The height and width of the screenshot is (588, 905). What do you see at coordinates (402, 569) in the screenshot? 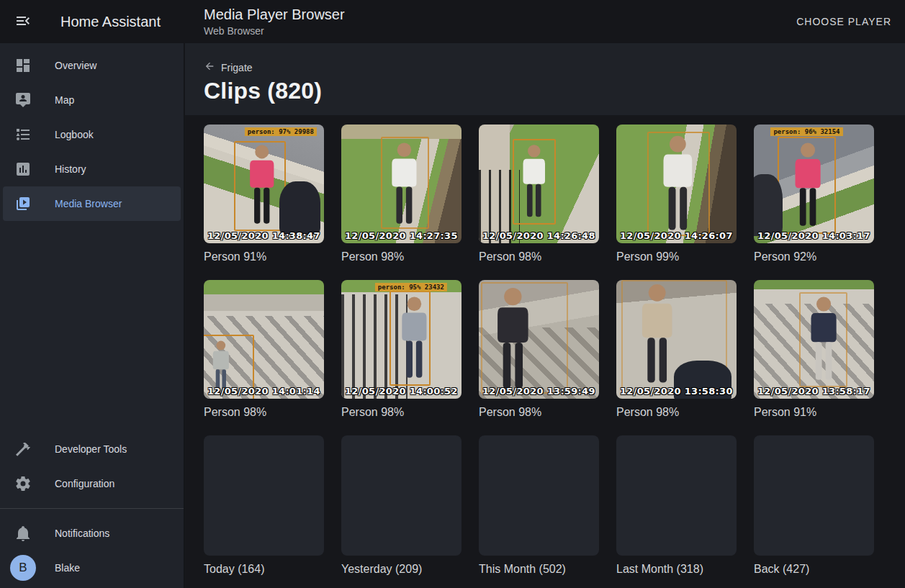
I see `folder-caption: Yesterday (209)` at bounding box center [402, 569].